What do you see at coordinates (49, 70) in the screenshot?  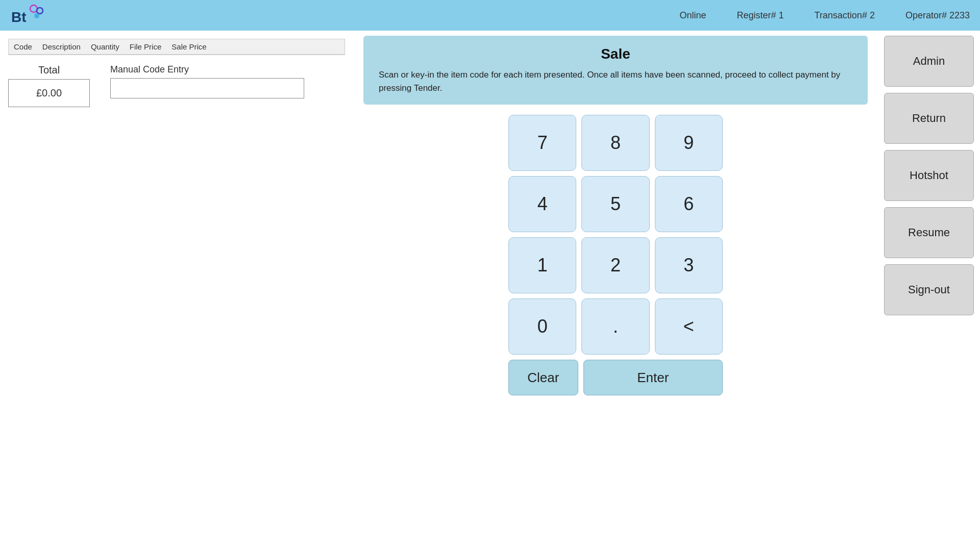 I see `total-label: Total` at bounding box center [49, 70].